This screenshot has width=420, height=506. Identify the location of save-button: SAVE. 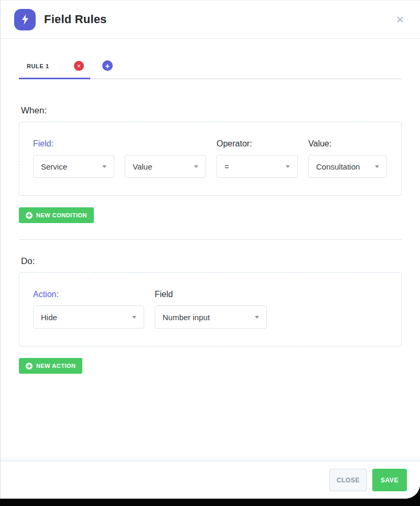
(390, 480).